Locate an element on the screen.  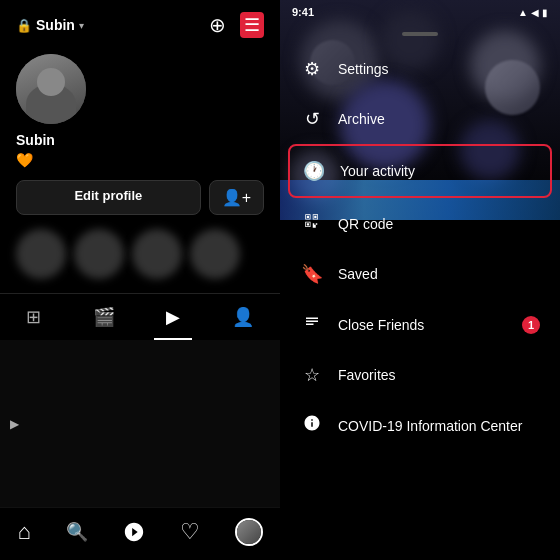
menu-icon: ☰ is located at coordinates (252, 25).